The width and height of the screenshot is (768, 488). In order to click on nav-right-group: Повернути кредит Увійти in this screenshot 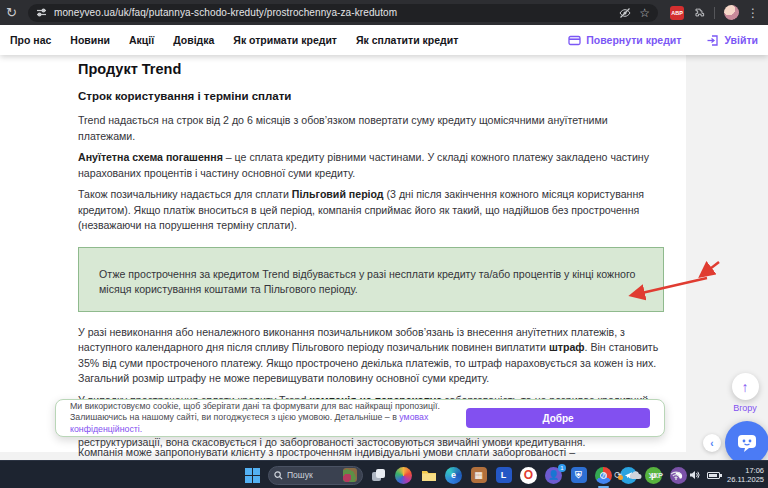, I will do `click(663, 40)`.